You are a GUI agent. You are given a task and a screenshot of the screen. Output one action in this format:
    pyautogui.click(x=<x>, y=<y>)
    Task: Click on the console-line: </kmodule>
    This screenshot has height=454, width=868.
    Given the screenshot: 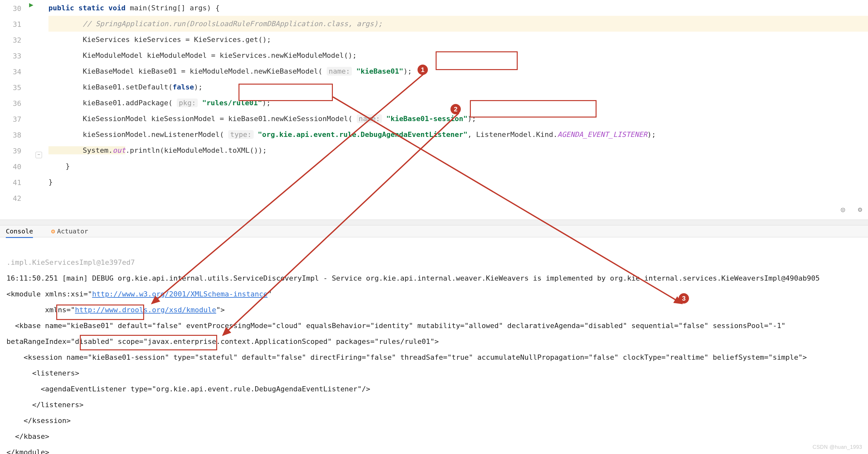 What is the action you would take?
    pyautogui.click(x=28, y=451)
    